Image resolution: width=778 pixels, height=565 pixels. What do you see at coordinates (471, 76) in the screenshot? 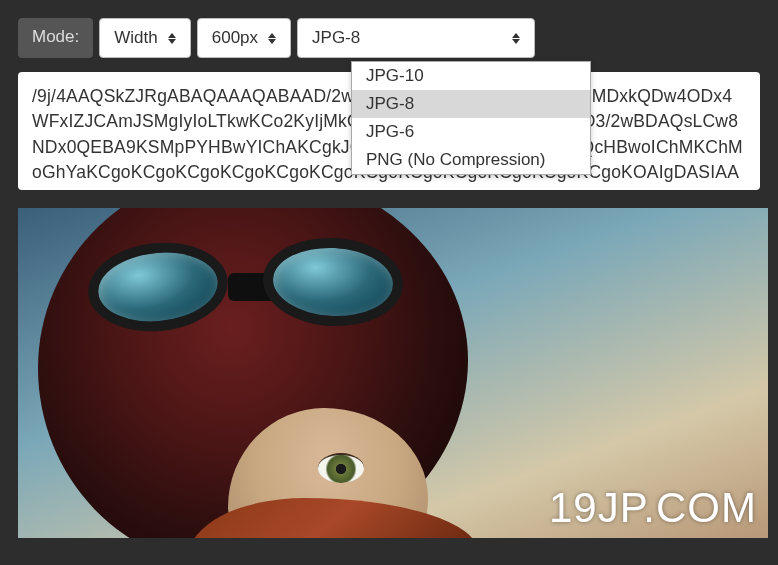
I see `format-option-jpg10: JPG-10` at bounding box center [471, 76].